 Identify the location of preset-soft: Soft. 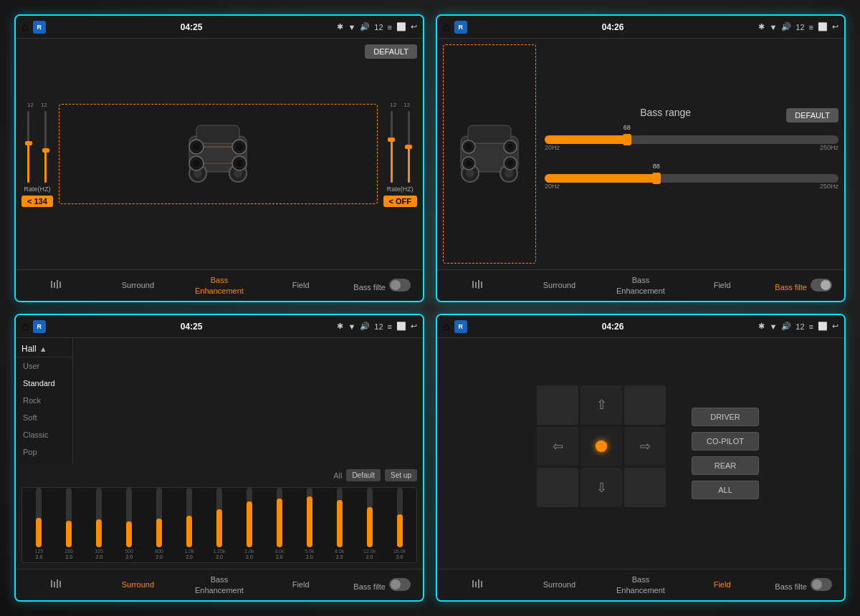
(44, 418).